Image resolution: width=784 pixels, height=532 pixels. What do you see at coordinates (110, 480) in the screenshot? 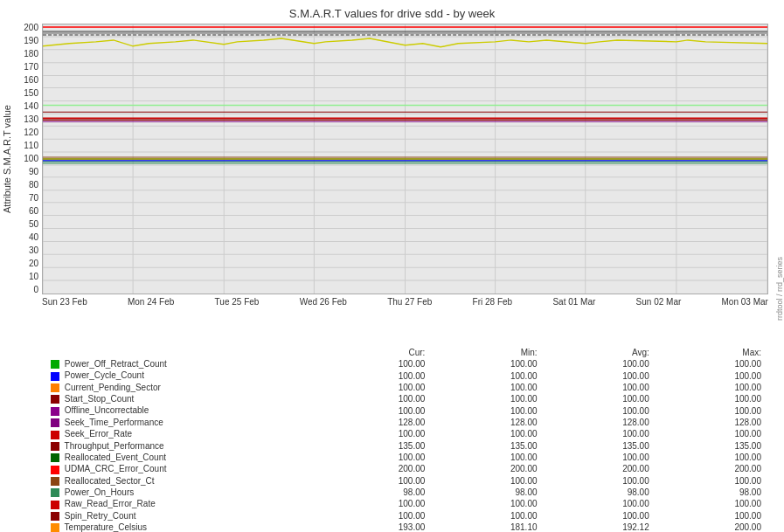
I see `legend-label-text: Reallocated_Sector_Ct` at bounding box center [110, 480].